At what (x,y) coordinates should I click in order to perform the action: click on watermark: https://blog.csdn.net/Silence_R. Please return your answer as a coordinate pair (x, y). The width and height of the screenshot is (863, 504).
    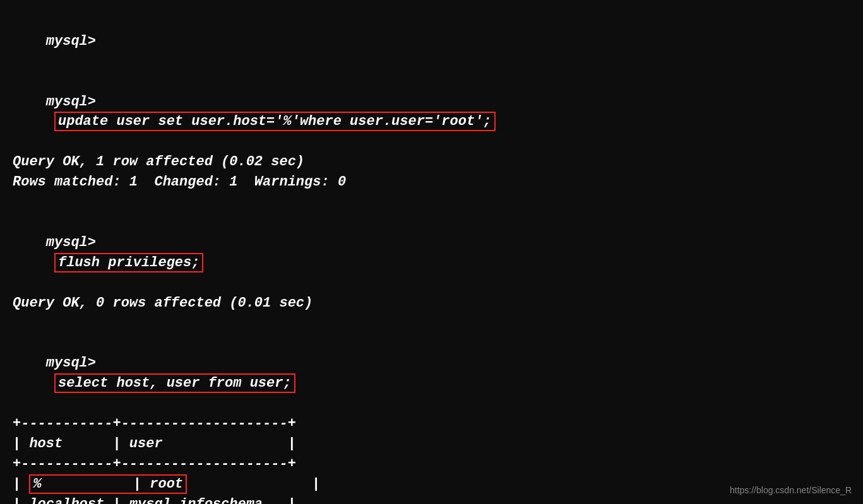
    Looking at the image, I should click on (790, 490).